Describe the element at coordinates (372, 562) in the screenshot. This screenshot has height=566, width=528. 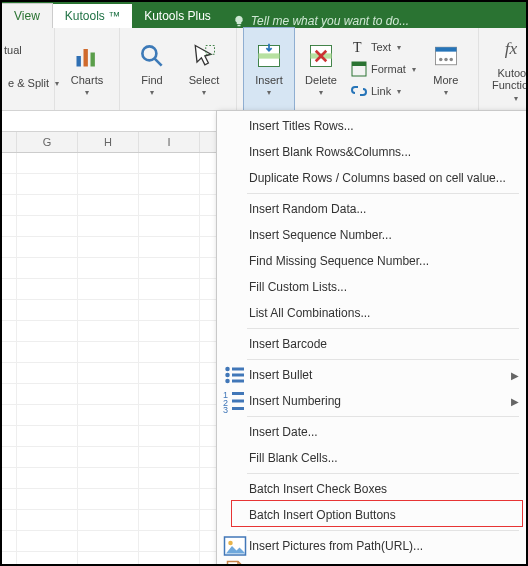
I see `menu-item-wm: Insert Watermark...` at that location.